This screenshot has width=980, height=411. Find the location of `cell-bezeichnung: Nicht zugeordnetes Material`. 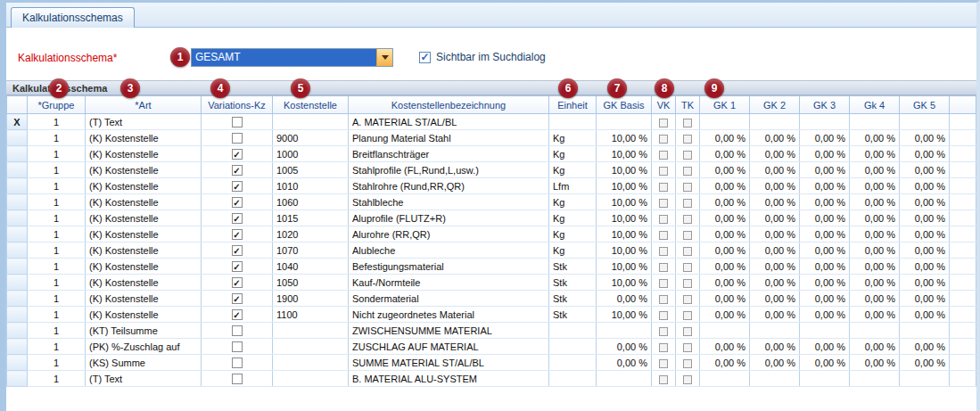

cell-bezeichnung: Nicht zugeordnetes Material is located at coordinates (449, 315).